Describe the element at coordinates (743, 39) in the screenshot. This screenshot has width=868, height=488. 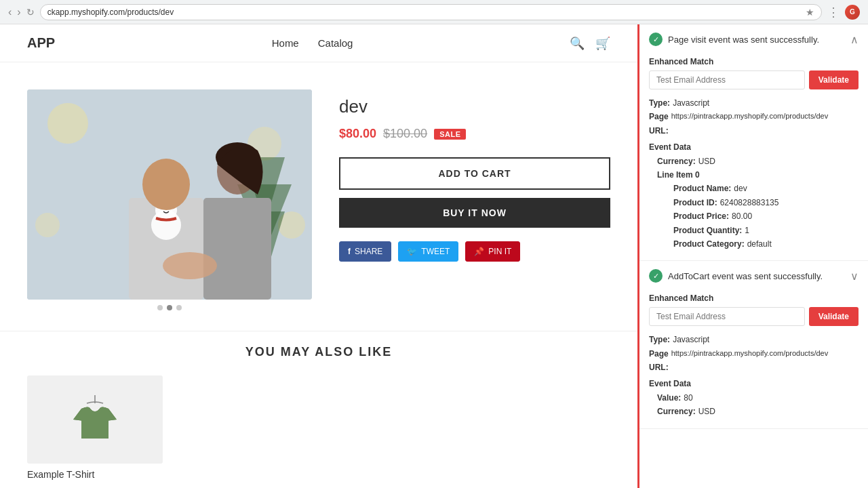
I see `event-title-page-visit: Page visit event was sent successfully.` at that location.